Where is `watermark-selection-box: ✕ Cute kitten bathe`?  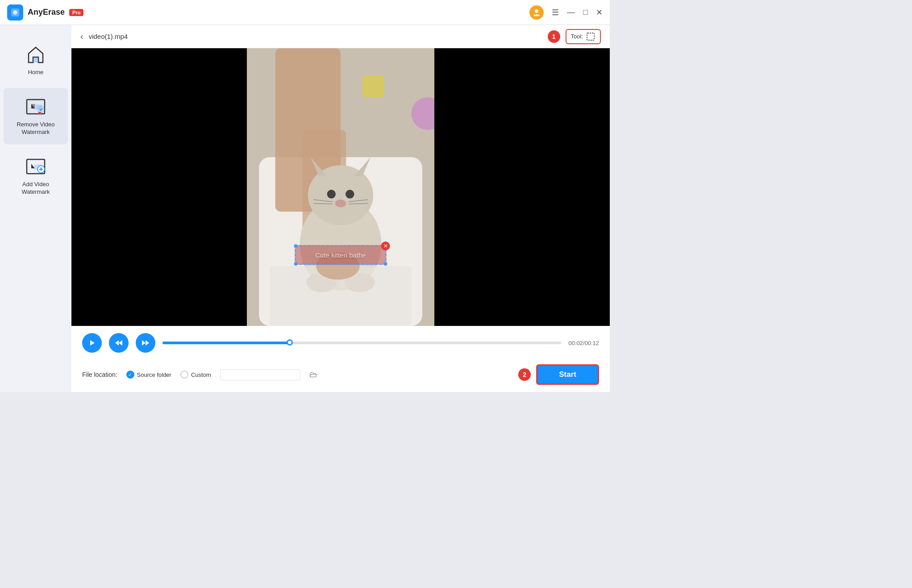
watermark-selection-box: ✕ Cute kitten bathe is located at coordinates (341, 255).